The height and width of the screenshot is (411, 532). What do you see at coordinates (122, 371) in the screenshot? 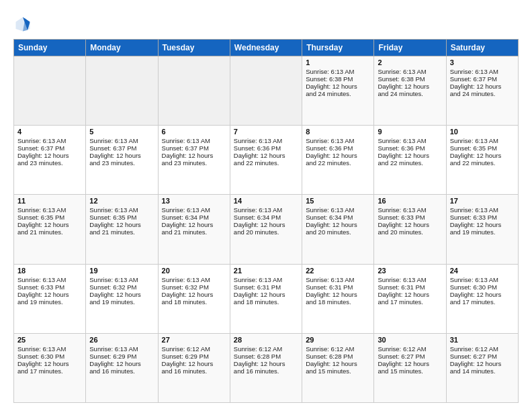
I see `cell-content-line: and 16 minutes.` at bounding box center [122, 371].